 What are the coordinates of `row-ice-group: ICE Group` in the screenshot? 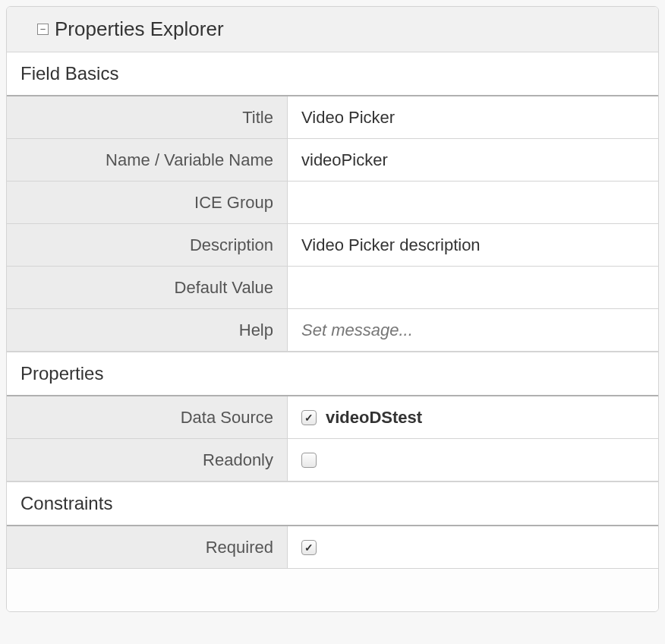 It's located at (332, 203).